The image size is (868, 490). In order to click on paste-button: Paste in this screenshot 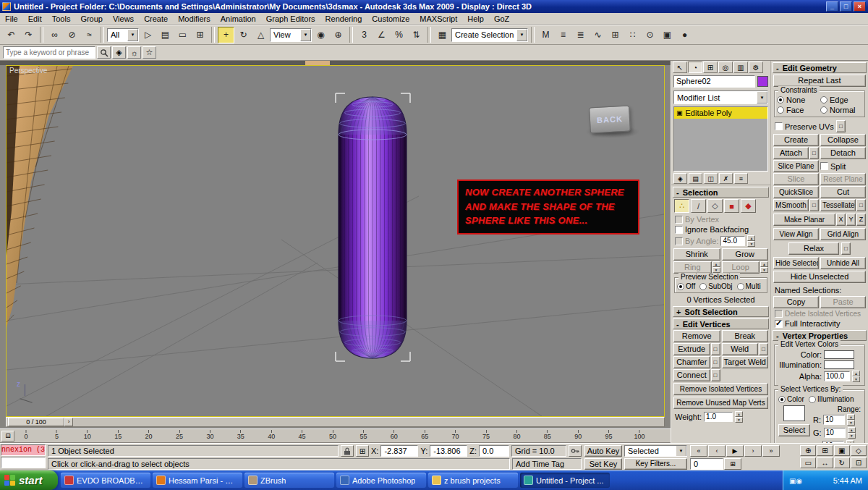, I will do `click(843, 303)`.